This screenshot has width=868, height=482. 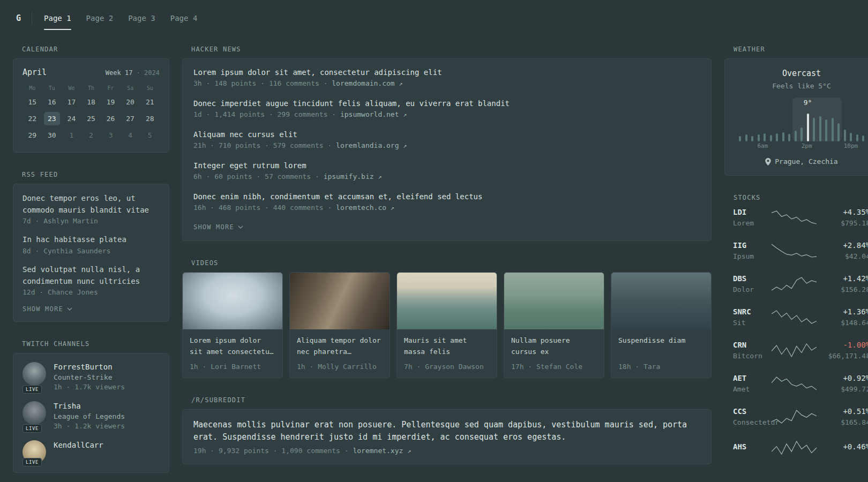 I want to click on hacker-news-show-more-button: SHOW MORE, so click(x=219, y=227).